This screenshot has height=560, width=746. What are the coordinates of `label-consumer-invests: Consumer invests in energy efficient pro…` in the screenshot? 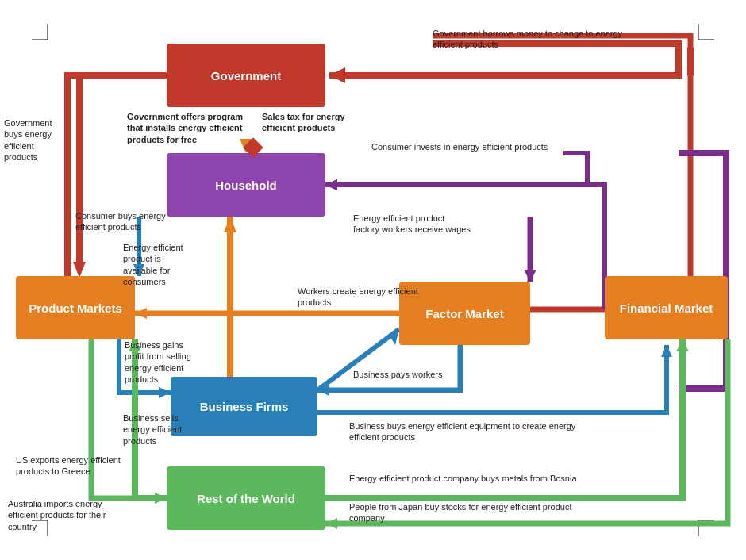 It's located at (471, 147).